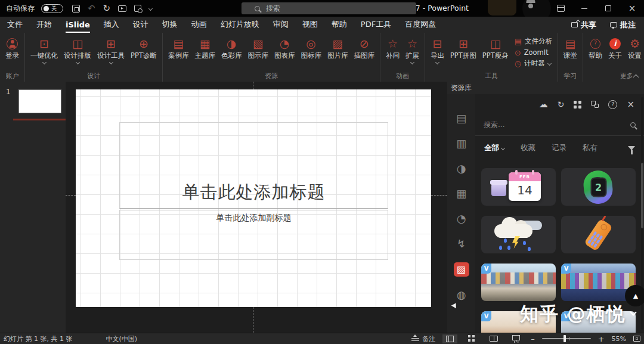  Describe the element at coordinates (240, 25) in the screenshot. I see `tab-slideshow: 幻灯片放映` at that location.